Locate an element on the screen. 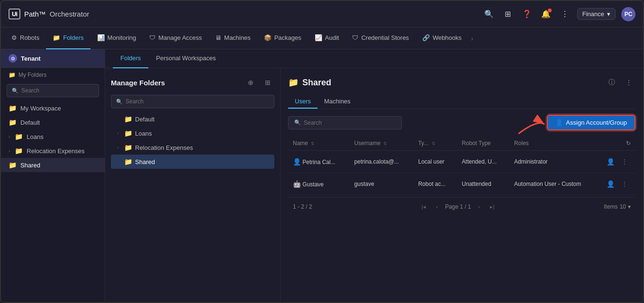  tab-personal-workspaces: Personal Workspaces is located at coordinates (186, 59).